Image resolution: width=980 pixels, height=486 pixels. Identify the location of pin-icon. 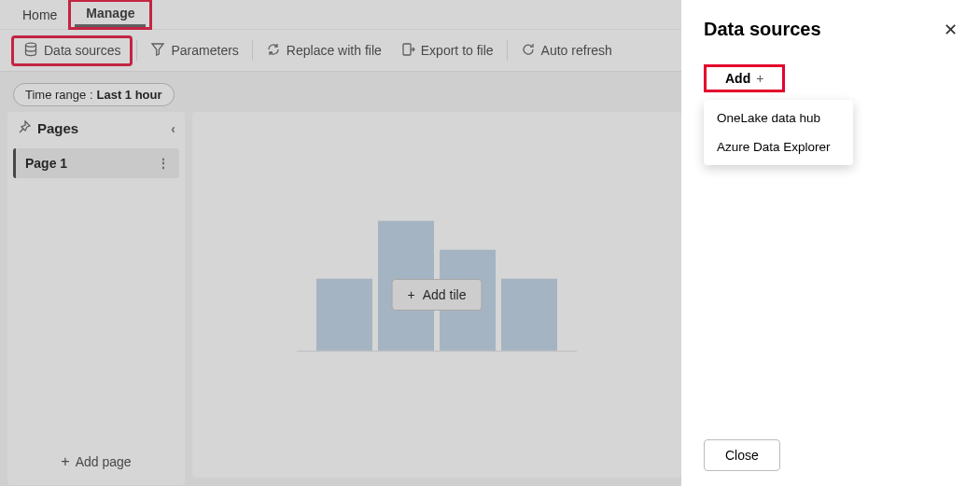
(24, 129).